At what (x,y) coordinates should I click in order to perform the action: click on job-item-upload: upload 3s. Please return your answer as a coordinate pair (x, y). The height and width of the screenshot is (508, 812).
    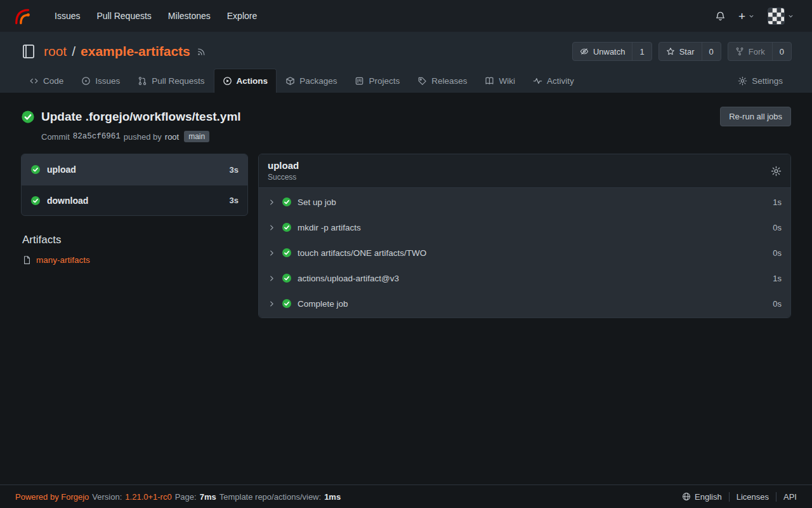
    Looking at the image, I should click on (134, 170).